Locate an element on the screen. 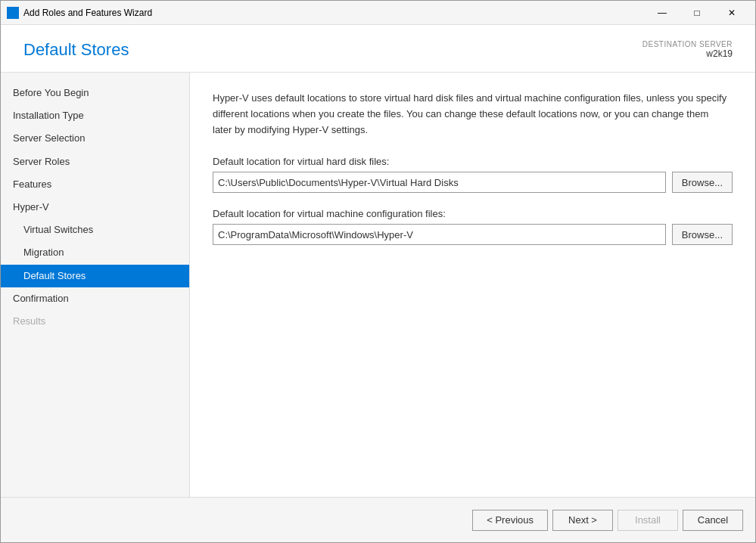  sidebar-item-features: Features is located at coordinates (95, 185).